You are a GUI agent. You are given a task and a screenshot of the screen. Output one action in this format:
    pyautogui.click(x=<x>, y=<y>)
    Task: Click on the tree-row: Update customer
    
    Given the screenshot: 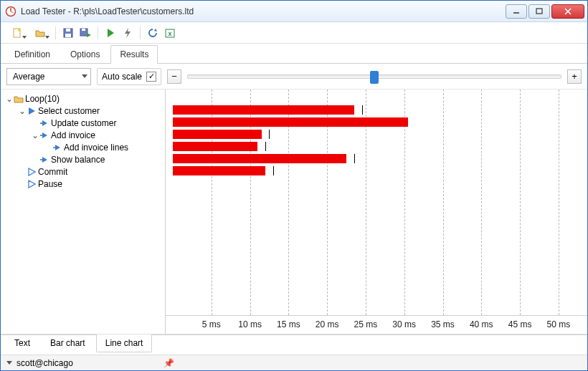 What is the action you would take?
    pyautogui.click(x=83, y=123)
    